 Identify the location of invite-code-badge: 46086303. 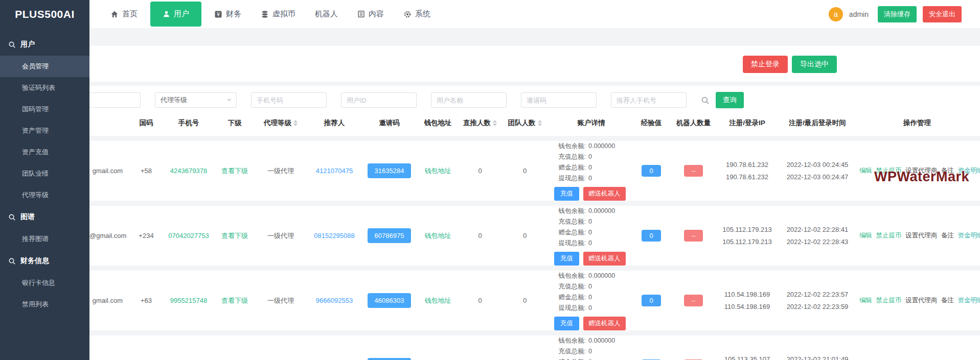
(390, 300).